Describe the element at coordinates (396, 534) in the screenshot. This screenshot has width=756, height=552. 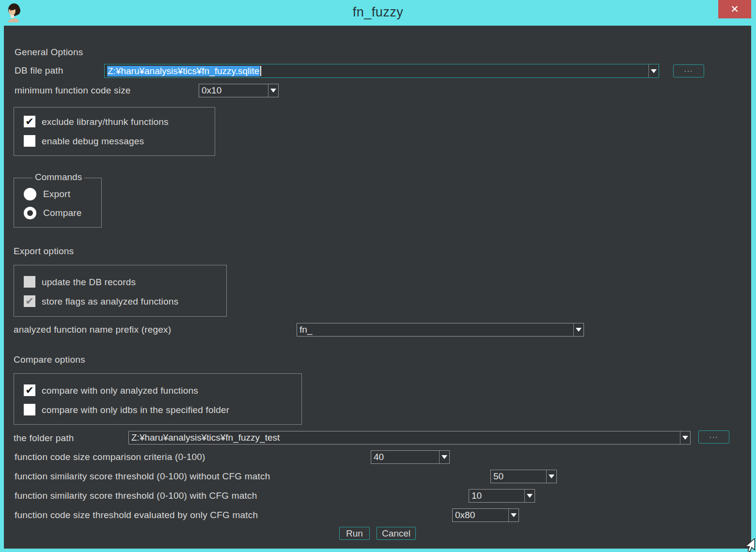
I see `cancel-button: Cancel` at that location.